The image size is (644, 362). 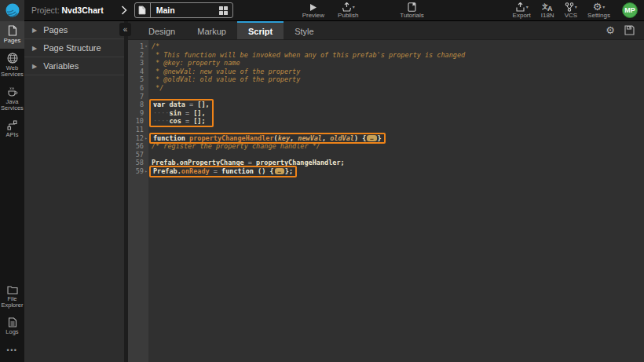 I want to click on sidebar-item-file-explorer: File Explorer, so click(x=13, y=297).